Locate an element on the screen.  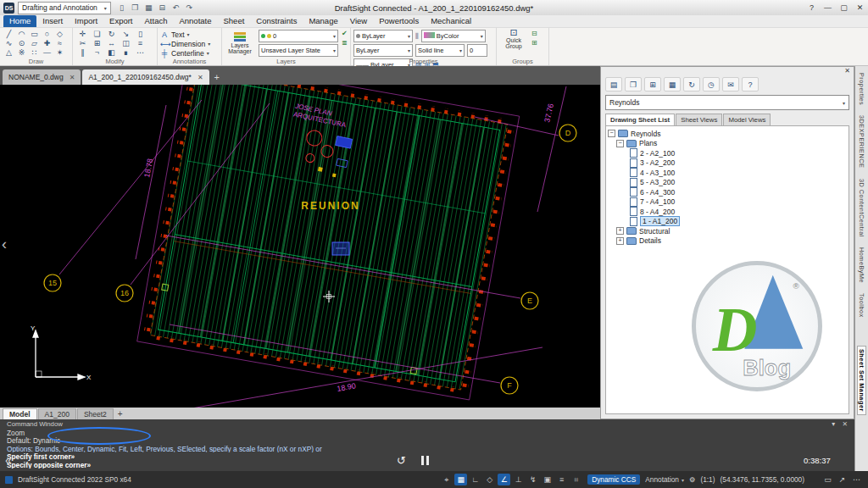
side-palette-tab: Toolbox is located at coordinates (861, 305).